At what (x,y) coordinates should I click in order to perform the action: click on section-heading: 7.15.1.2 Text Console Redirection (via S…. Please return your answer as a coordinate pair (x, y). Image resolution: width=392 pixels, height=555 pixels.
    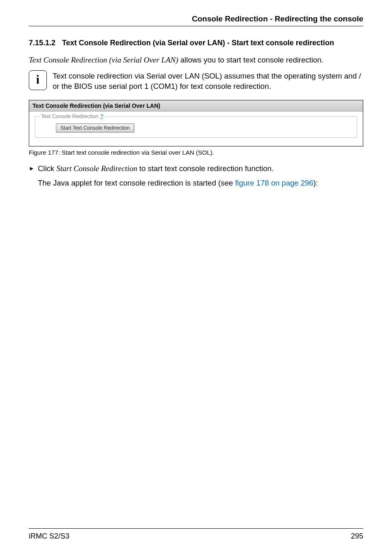
    Looking at the image, I should click on (196, 43).